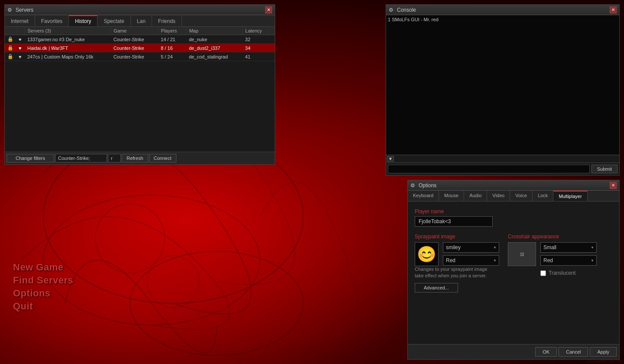  Describe the element at coordinates (435, 237) in the screenshot. I see `spraypaint-label: Spraypaint image` at that location.